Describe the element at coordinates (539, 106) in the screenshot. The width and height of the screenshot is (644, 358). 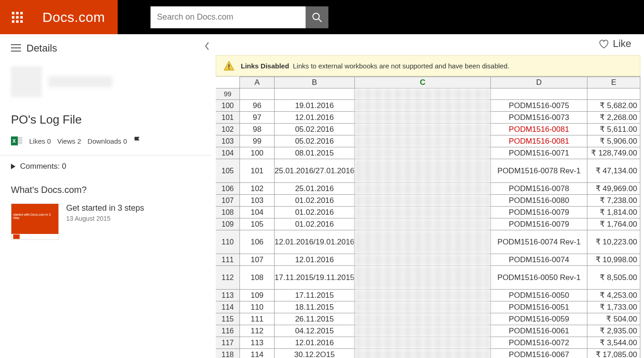
I see `cell: PODM1516-0075` at that location.